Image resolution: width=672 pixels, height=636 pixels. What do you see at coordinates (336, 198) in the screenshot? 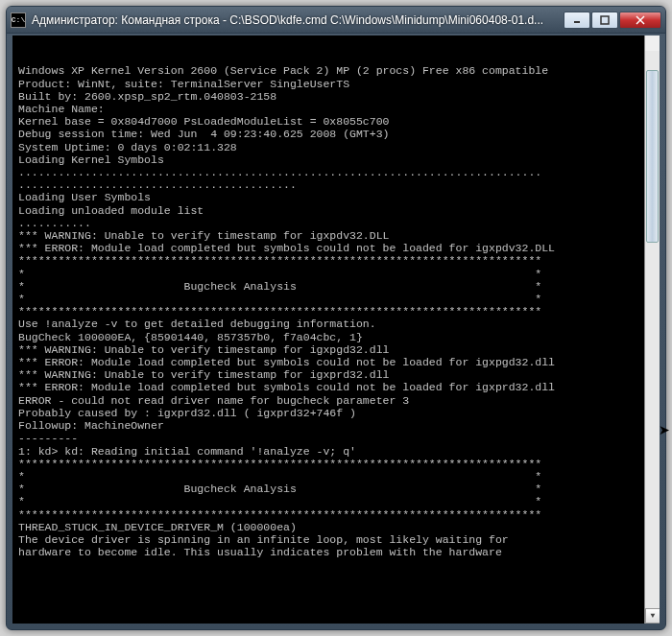
I see `terminal-line: Loading User Symbols` at bounding box center [336, 198].